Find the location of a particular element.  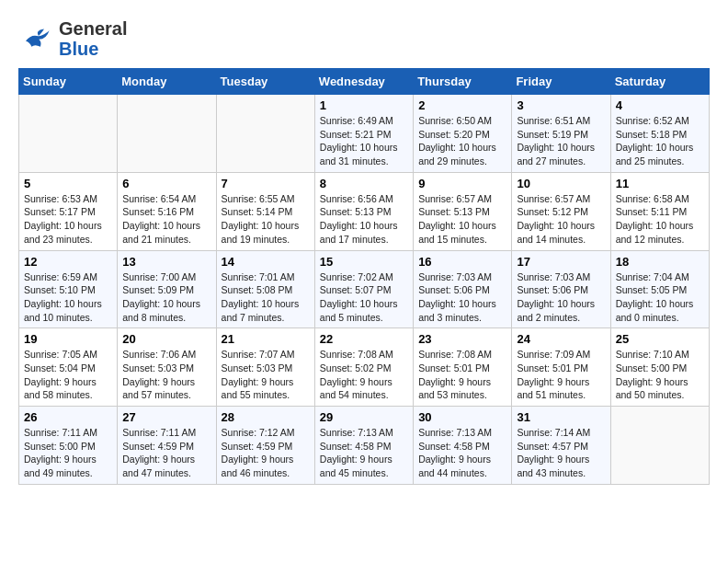

day-number: 26 is located at coordinates (68, 418).